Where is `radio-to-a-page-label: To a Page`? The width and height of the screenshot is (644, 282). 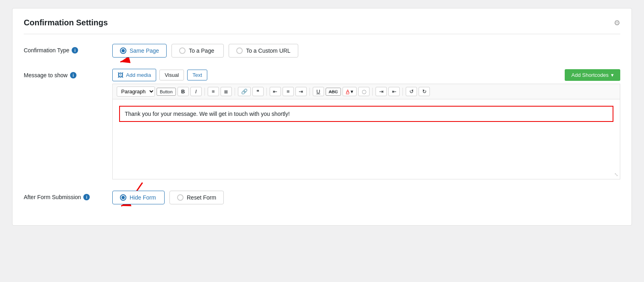
radio-to-a-page-label: To a Page is located at coordinates (201, 51).